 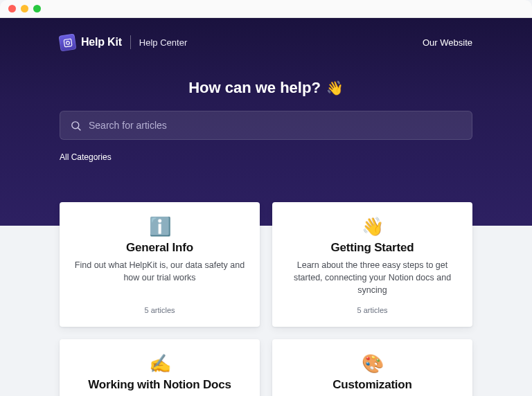 I want to click on minimize-window-icon, so click(x=25, y=8).